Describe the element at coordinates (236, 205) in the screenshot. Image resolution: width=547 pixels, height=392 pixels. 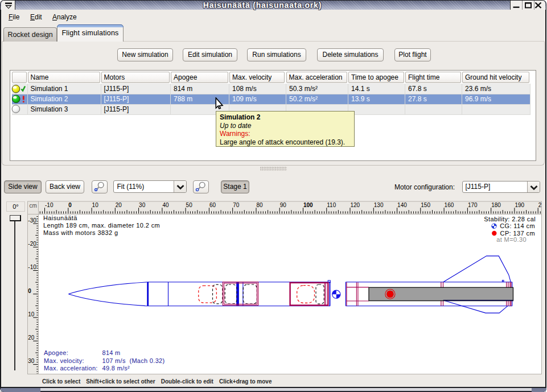
I see `svg-text: 70` at that location.